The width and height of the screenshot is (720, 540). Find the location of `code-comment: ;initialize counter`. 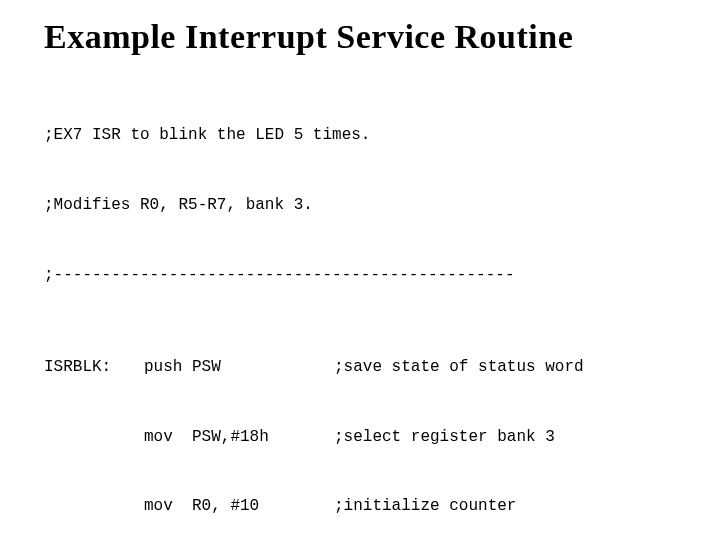

code-comment: ;initialize counter is located at coordinates (513, 506).